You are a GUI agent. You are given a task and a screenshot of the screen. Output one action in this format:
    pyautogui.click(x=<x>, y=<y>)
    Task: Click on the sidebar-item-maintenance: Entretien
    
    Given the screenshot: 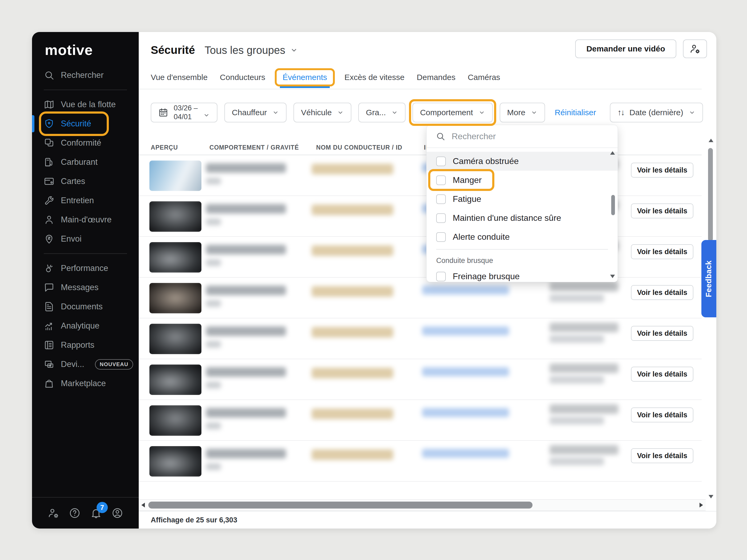 What is the action you would take?
    pyautogui.click(x=85, y=201)
    